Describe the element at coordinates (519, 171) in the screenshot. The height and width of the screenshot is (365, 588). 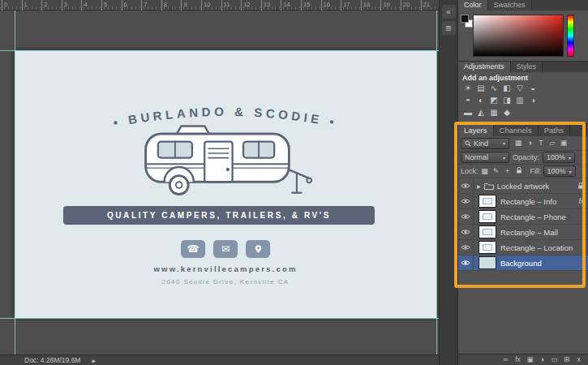
I see `lock-all-icon` at that location.